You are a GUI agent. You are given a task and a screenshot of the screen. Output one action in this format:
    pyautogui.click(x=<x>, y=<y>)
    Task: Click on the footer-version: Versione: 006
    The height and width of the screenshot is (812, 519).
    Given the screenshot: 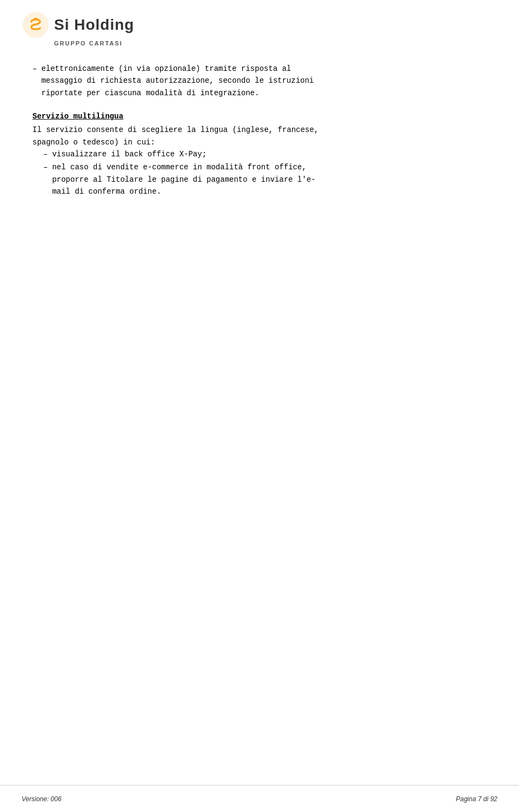 What is the action you would take?
    pyautogui.click(x=42, y=799)
    